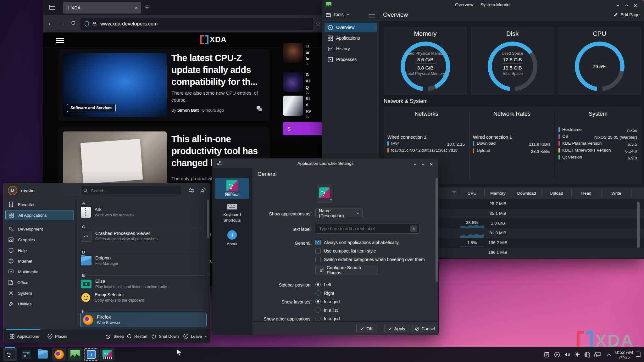  What do you see at coordinates (40, 250) in the screenshot?
I see `category-help: Help` at bounding box center [40, 250].